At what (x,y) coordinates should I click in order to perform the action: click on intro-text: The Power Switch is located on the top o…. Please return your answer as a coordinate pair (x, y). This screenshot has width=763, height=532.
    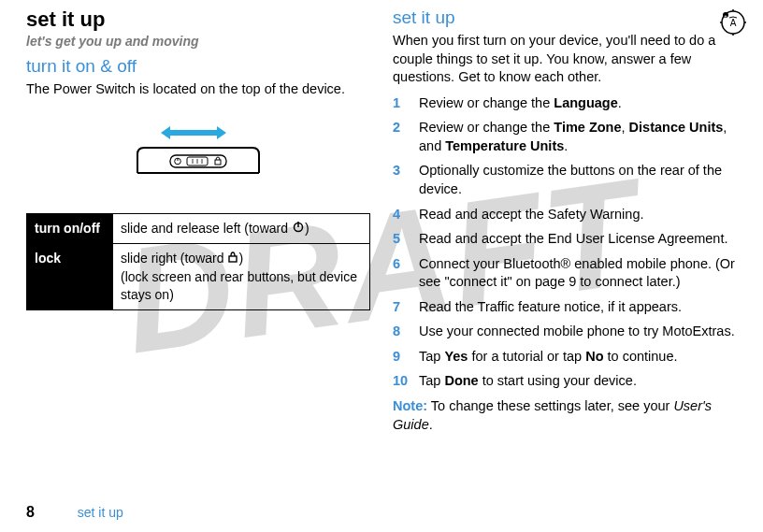
    Looking at the image, I should click on (198, 90).